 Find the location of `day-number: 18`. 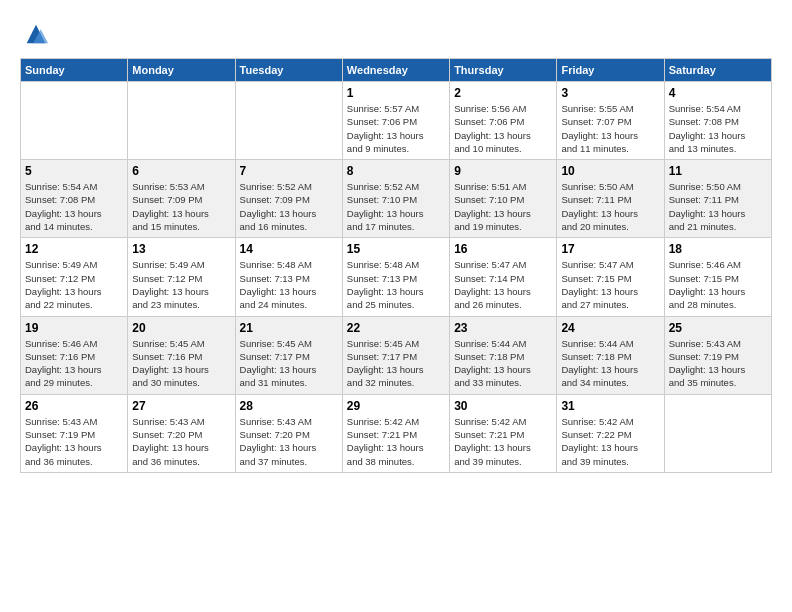

day-number: 18 is located at coordinates (718, 249).